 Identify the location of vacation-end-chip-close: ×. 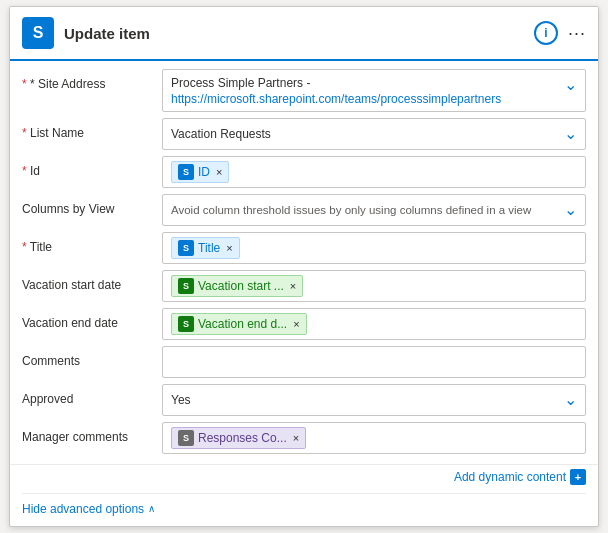
(296, 324).